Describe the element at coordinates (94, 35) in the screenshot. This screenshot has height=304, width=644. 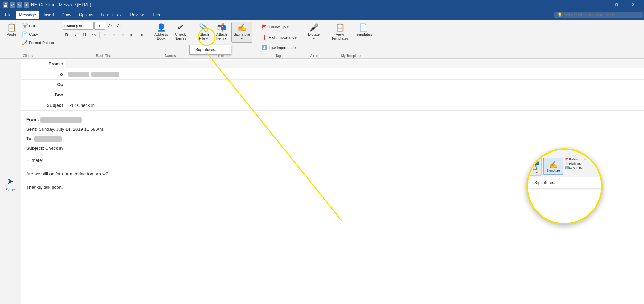
I see `strikethrough-button: ab` at that location.